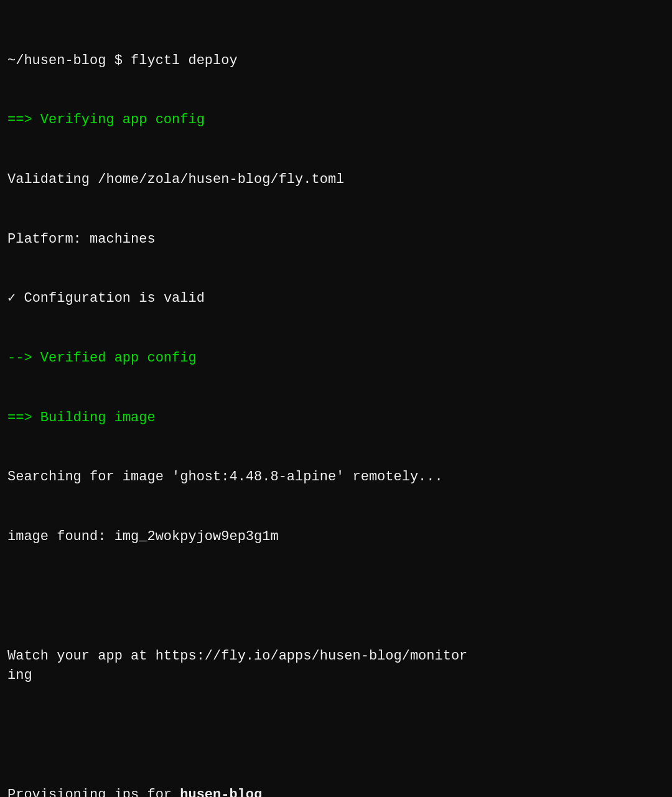 This screenshot has width=672, height=797. What do you see at coordinates (336, 180) in the screenshot?
I see `validating-line: Validating /home/zola/husen-blog/fly.tom…` at bounding box center [336, 180].